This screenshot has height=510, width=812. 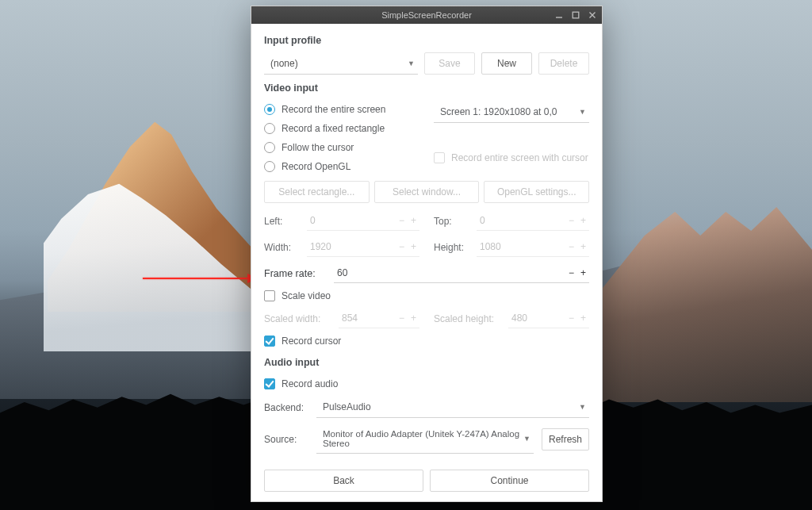 I want to click on opengl-settings-button: OpenGL settings..., so click(x=536, y=192).